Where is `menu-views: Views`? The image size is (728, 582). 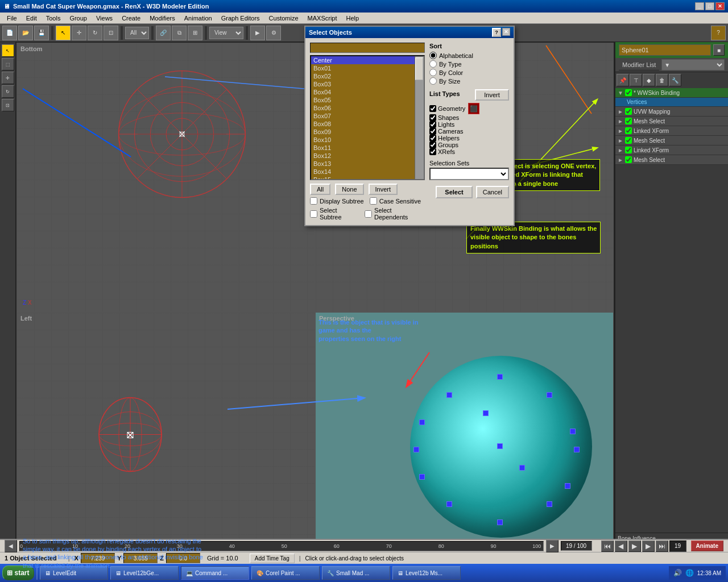
menu-views: Views is located at coordinates (105, 18).